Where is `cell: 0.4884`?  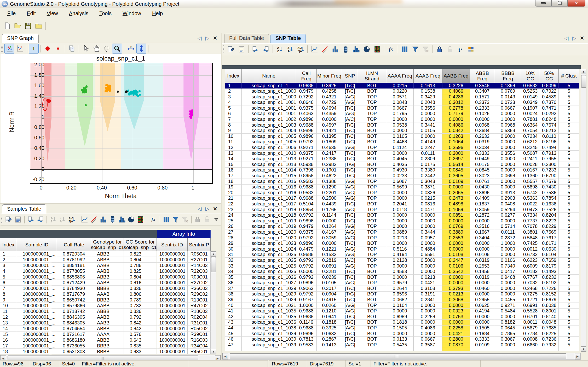
cell: 0.4884 is located at coordinates (428, 249).